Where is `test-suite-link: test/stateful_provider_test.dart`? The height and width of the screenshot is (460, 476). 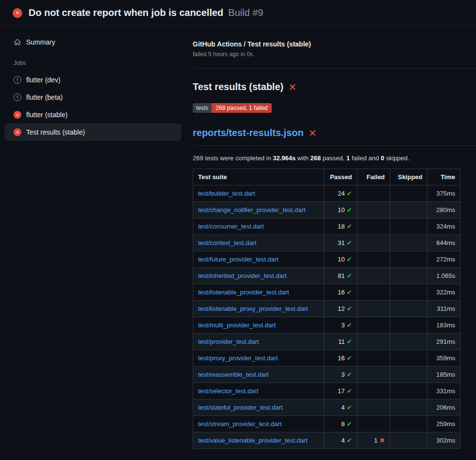
test-suite-link: test/stateful_provider_test.dart is located at coordinates (240, 408).